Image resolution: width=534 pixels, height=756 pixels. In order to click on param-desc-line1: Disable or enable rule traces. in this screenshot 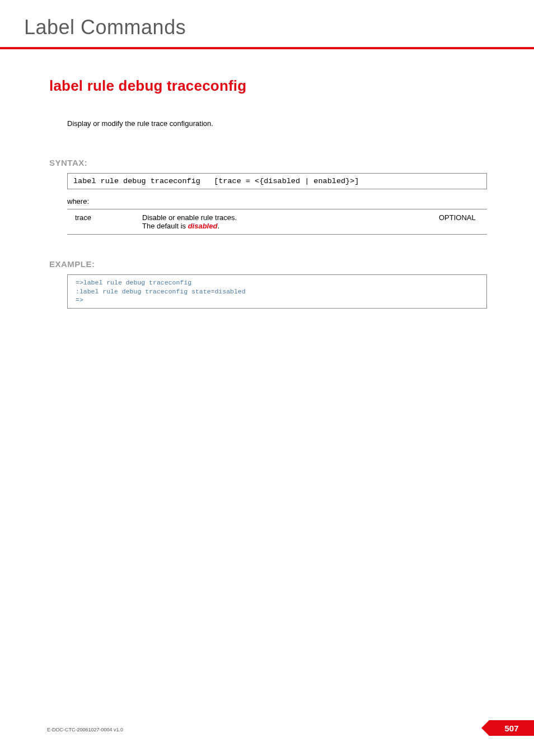, I will do `click(189, 217)`.